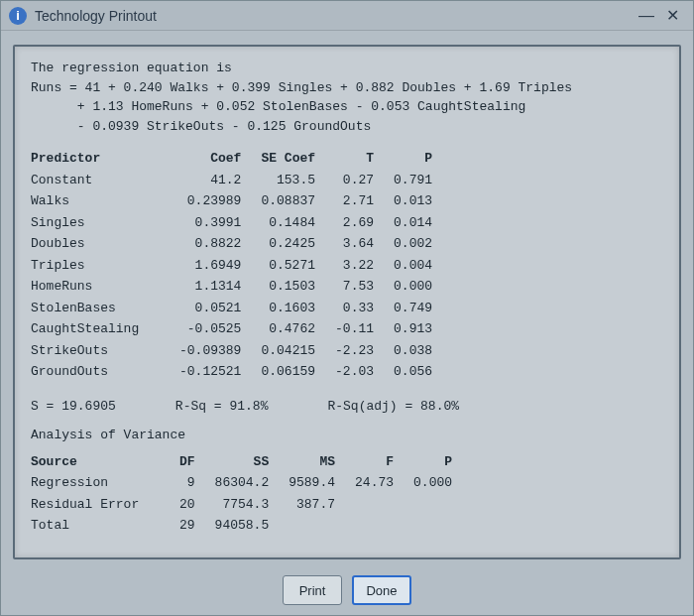  What do you see at coordinates (236, 244) in the screenshot?
I see `table-row: Doubles0.88220.24253.640.002` at bounding box center [236, 244].